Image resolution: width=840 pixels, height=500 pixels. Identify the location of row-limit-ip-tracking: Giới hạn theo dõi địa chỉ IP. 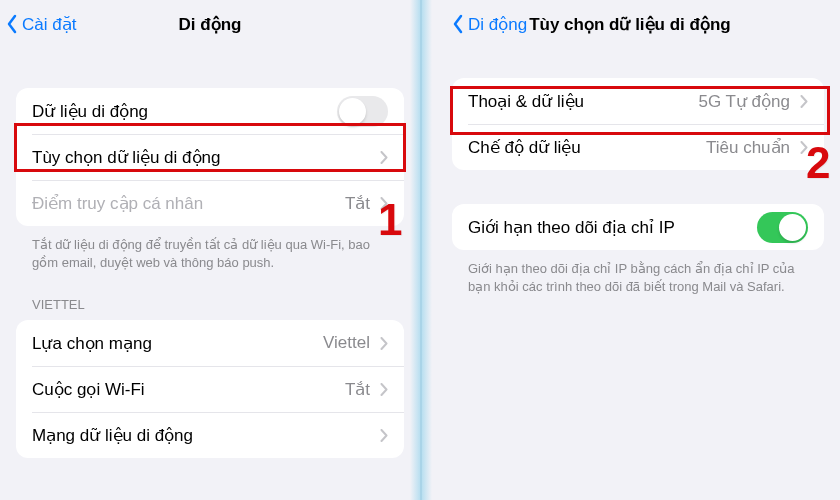
(638, 227).